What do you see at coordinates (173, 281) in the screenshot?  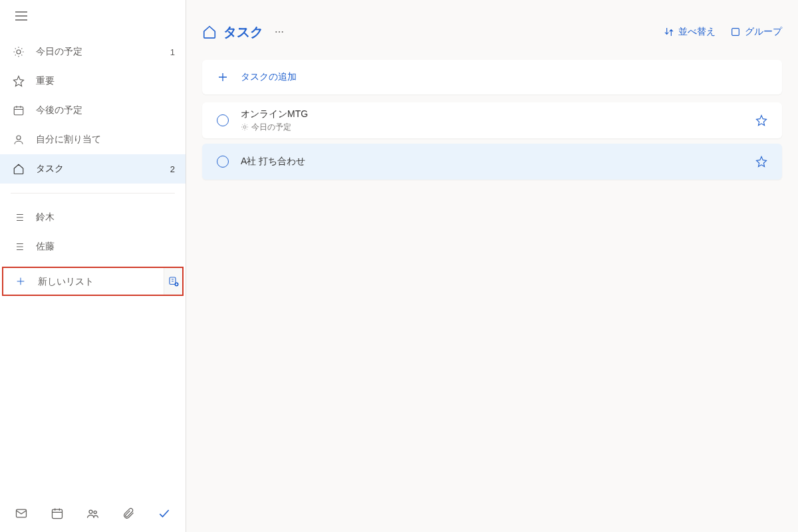 I see `new-group-button` at bounding box center [173, 281].